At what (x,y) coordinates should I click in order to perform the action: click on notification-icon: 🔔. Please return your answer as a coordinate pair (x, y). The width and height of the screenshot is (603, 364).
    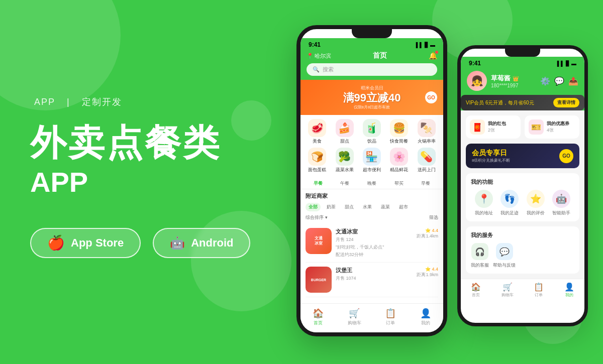
    Looking at the image, I should click on (433, 56).